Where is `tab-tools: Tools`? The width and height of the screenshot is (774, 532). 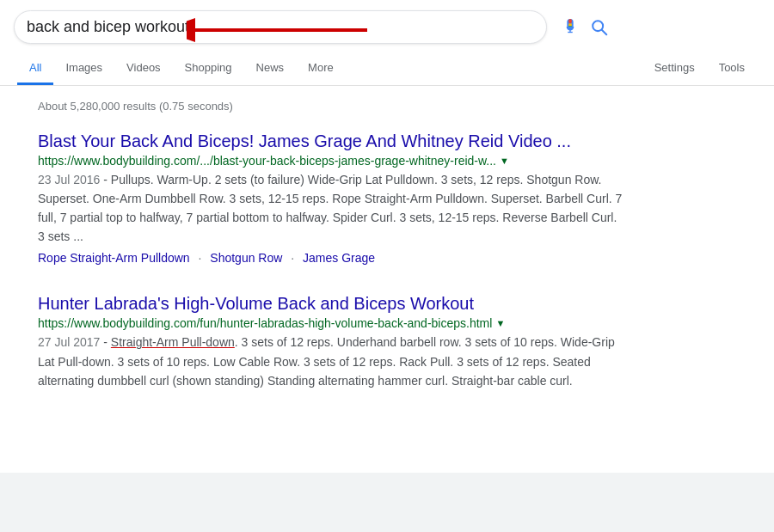
tab-tools: Tools is located at coordinates (732, 69).